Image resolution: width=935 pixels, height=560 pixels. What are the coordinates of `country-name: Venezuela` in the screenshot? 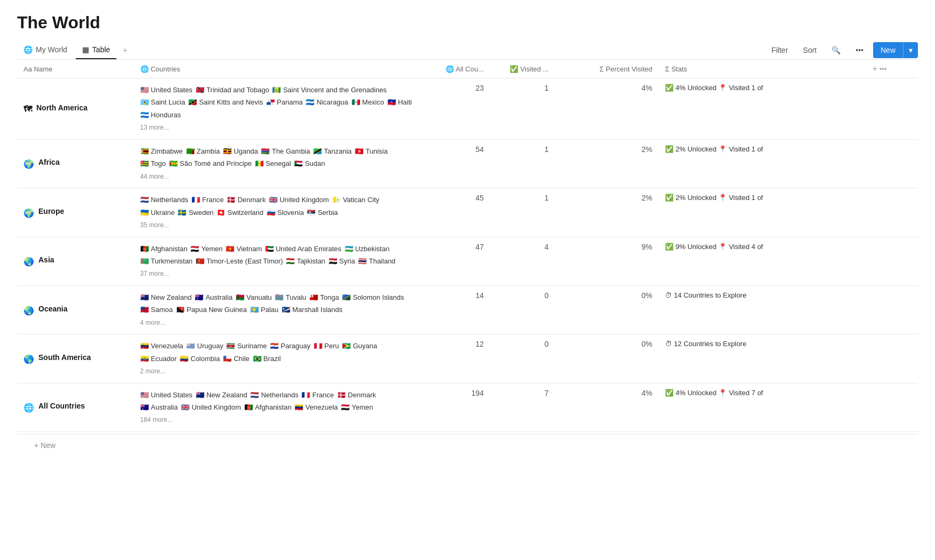 It's located at (321, 407).